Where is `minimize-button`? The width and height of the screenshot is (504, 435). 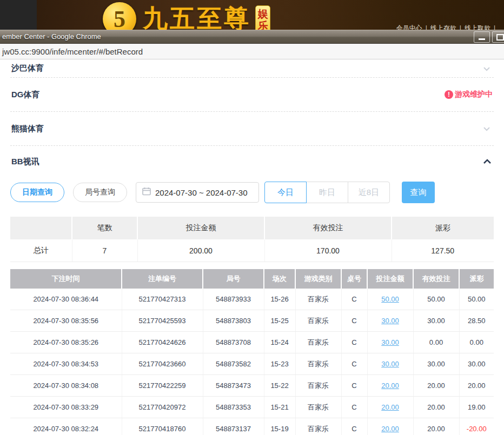
minimize-button is located at coordinates (482, 37).